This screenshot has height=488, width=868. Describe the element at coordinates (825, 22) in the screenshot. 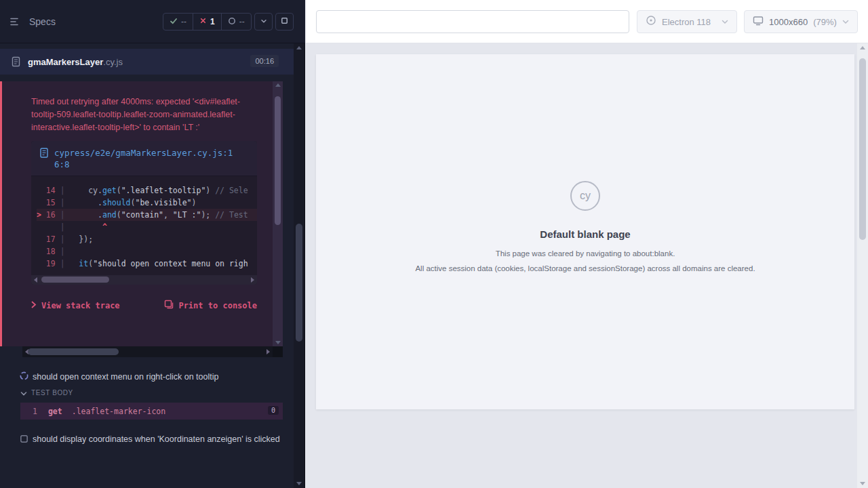

I see `viewport-scale: (79%)` at that location.